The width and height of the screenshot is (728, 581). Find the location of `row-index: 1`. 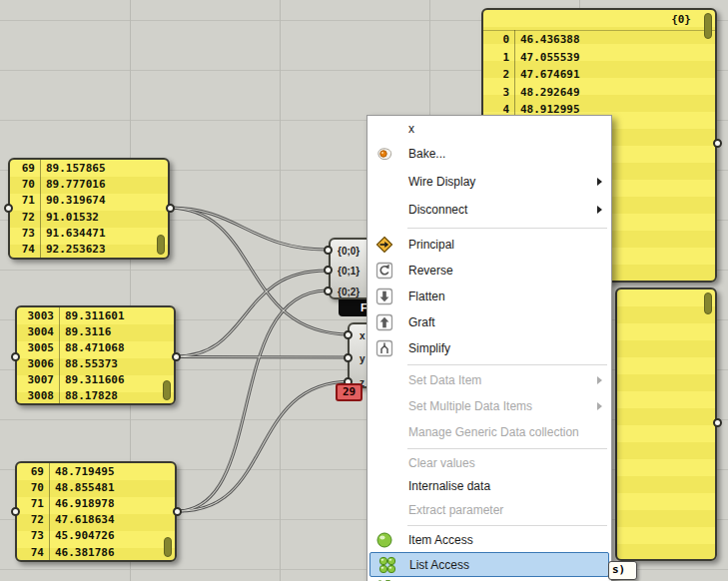

row-index: 1 is located at coordinates (499, 58).